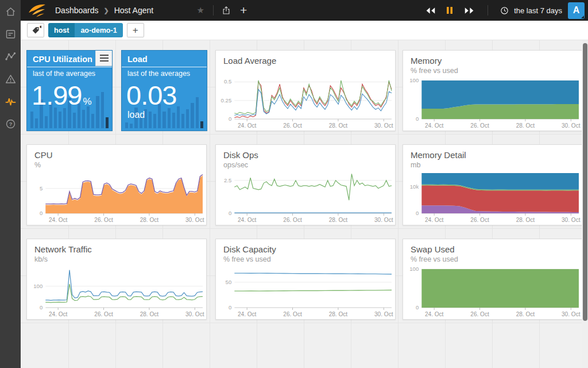 This screenshot has width=588, height=368. What do you see at coordinates (134, 10) in the screenshot?
I see `breadcrumb-host-agent: Host Agent` at bounding box center [134, 10].